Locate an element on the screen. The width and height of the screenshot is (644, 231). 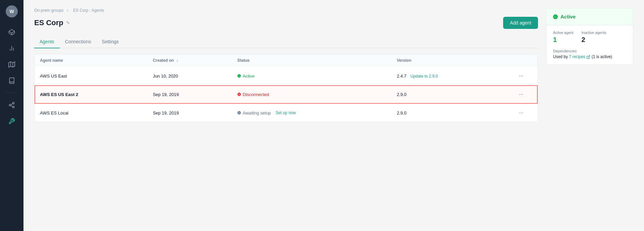
status-dot-active is located at coordinates (239, 76).